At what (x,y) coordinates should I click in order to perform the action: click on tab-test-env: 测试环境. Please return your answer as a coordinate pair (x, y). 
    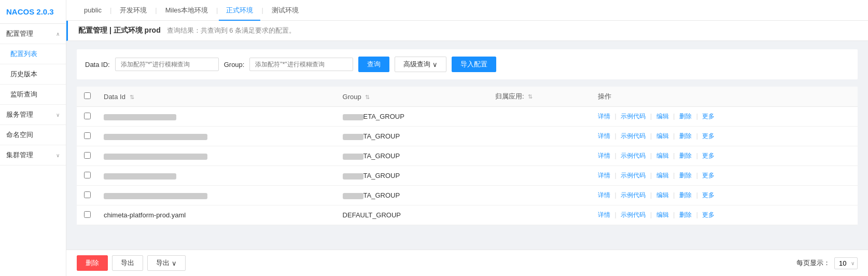
    Looking at the image, I should click on (285, 10).